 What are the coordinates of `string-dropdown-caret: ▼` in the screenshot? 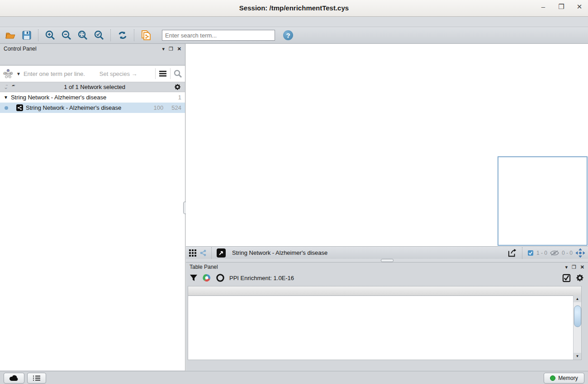 It's located at (19, 74).